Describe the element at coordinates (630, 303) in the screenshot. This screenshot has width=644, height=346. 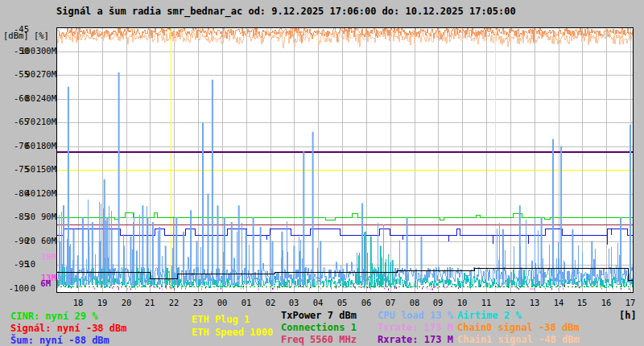
I see `x-tick-17: 17` at that location.